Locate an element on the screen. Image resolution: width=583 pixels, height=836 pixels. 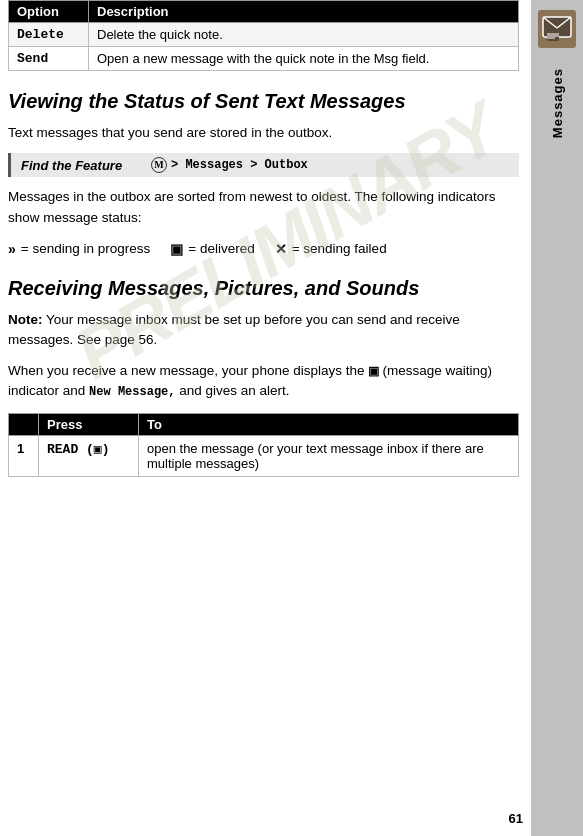
section1-body: Text messages that you send are stored i… is located at coordinates (264, 133).